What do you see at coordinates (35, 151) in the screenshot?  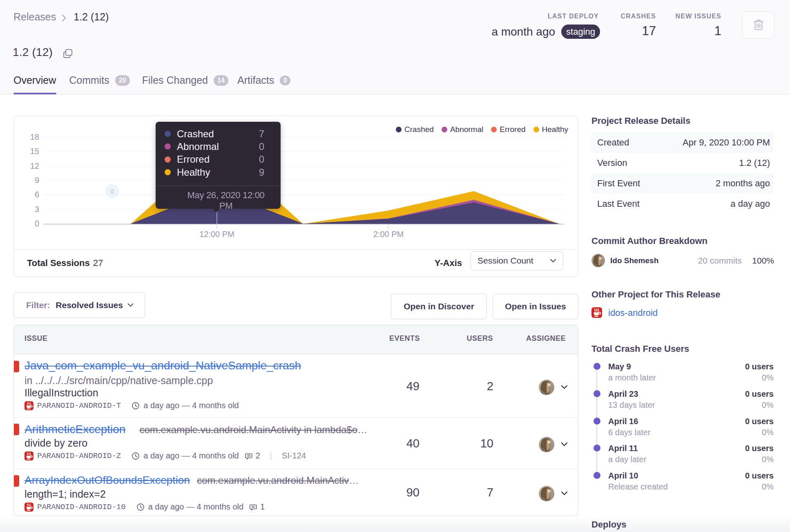 I see `svg-text: 15` at bounding box center [35, 151].